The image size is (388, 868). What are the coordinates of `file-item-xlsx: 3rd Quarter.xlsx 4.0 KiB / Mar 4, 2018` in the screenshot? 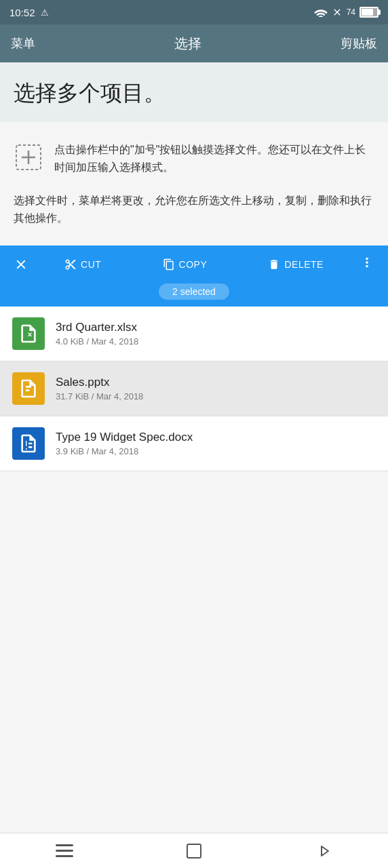 It's located at (194, 334).